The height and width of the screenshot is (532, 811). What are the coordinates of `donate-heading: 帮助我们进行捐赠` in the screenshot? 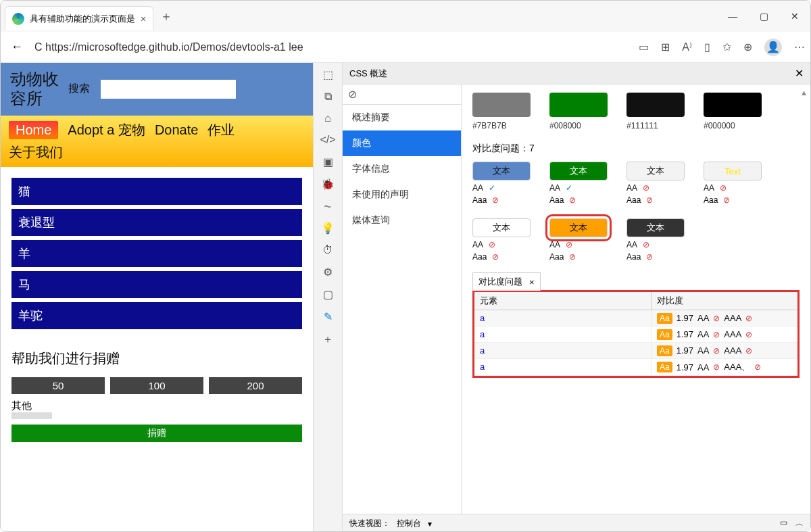 It's located at (157, 358).